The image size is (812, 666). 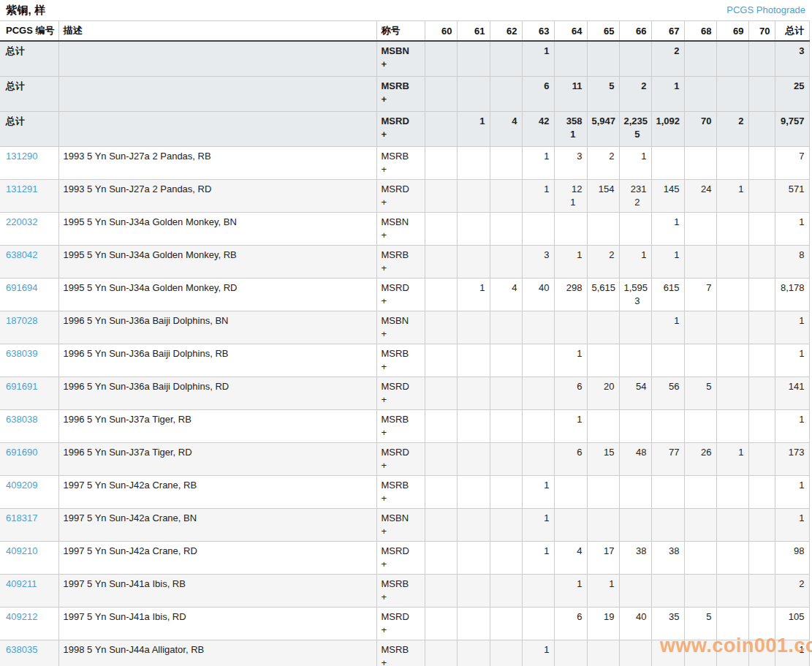 I want to click on designation: MSRB, so click(x=401, y=255).